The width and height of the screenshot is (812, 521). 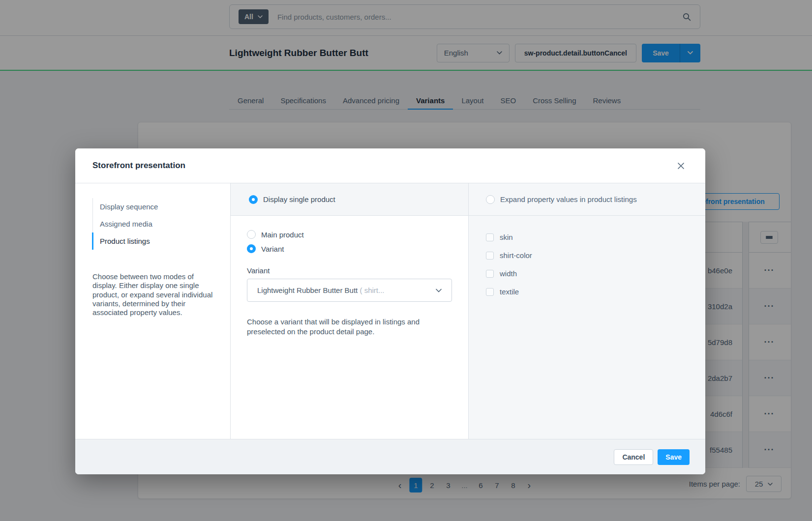 I want to click on radio-label: Main product, so click(x=282, y=235).